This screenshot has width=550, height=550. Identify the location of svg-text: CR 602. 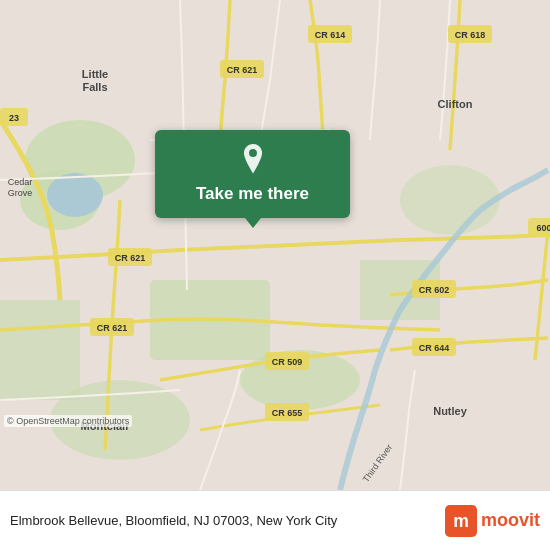
(434, 290).